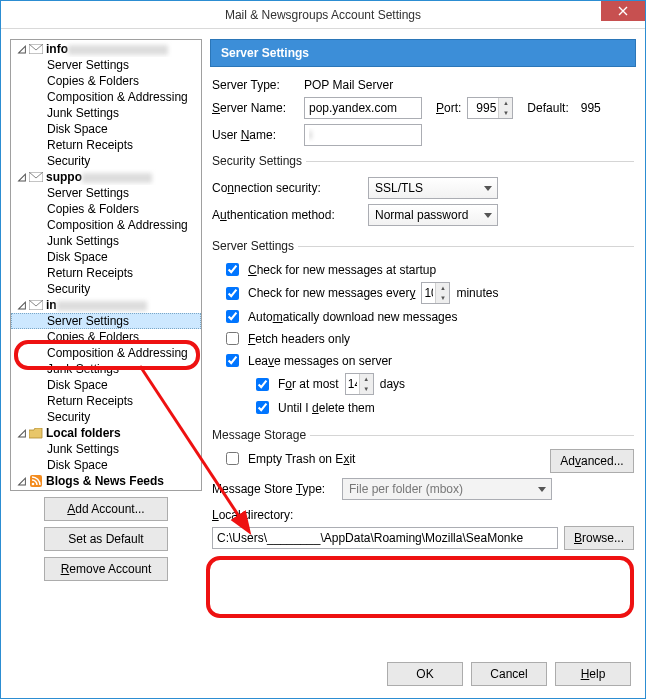 Image resolution: width=646 pixels, height=699 pixels. What do you see at coordinates (490, 108) in the screenshot?
I see `port-spinner: ▲▼` at bounding box center [490, 108].